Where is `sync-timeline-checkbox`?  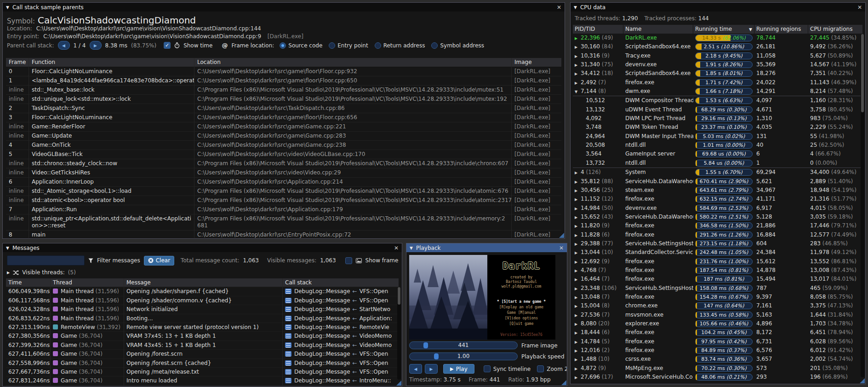 sync-timeline-checkbox is located at coordinates (487, 369).